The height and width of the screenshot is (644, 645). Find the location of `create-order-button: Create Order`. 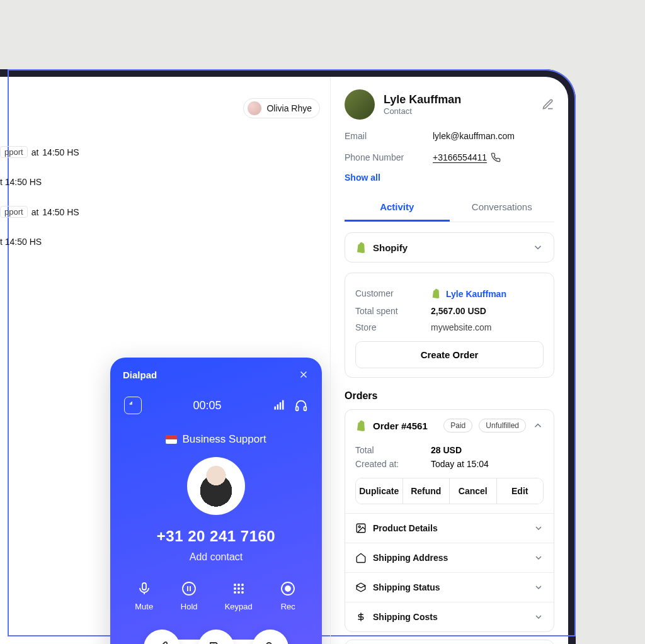

create-order-button: Create Order is located at coordinates (450, 355).